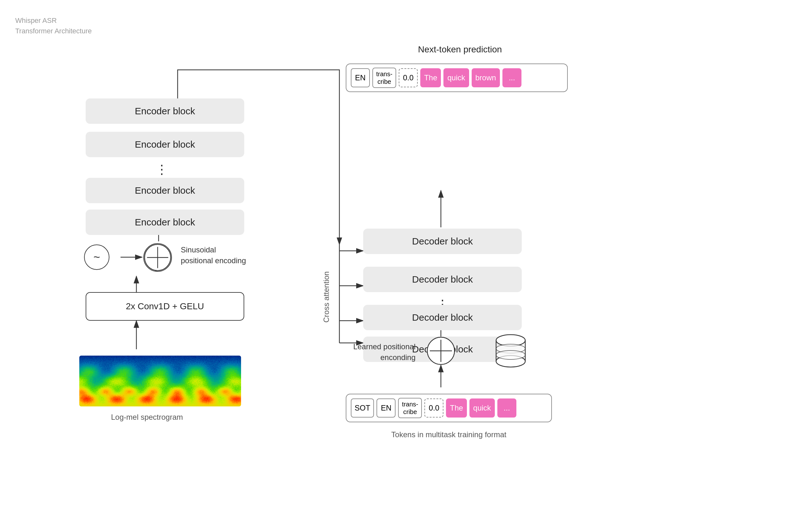  I want to click on sinusoidal-pos-label: Sinusoidal positional encoding, so click(213, 255).